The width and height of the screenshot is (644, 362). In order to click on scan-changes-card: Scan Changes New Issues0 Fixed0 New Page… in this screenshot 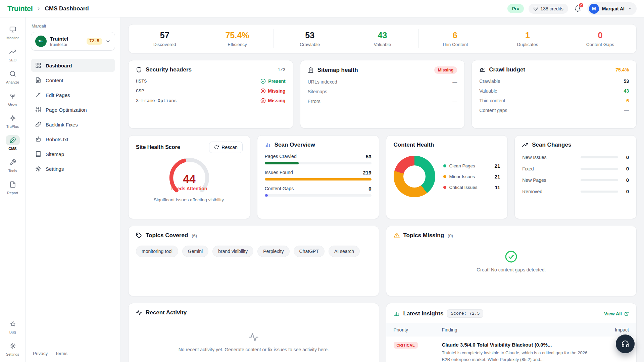, I will do `click(576, 177)`.